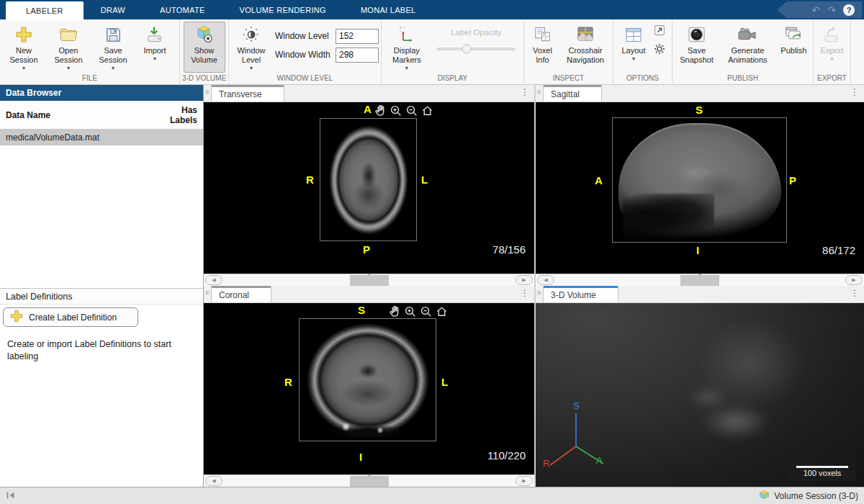 The width and height of the screenshot is (864, 504). What do you see at coordinates (367, 380) in the screenshot?
I see `coronal-image-frame` at bounding box center [367, 380].